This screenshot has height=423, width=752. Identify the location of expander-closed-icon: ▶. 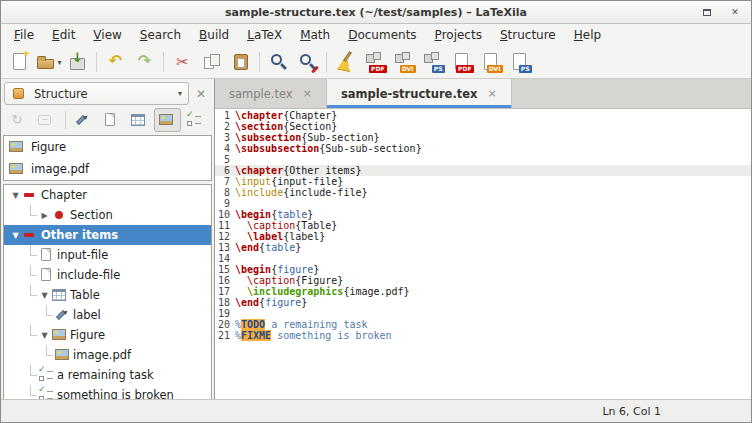
(44, 216).